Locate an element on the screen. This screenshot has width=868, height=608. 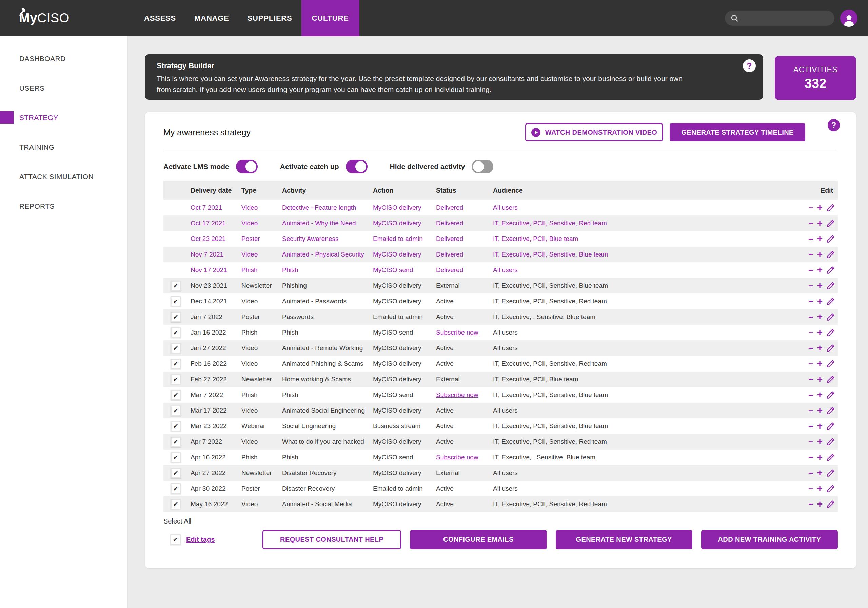
nav-item-manage: MANAGE is located at coordinates (212, 18).